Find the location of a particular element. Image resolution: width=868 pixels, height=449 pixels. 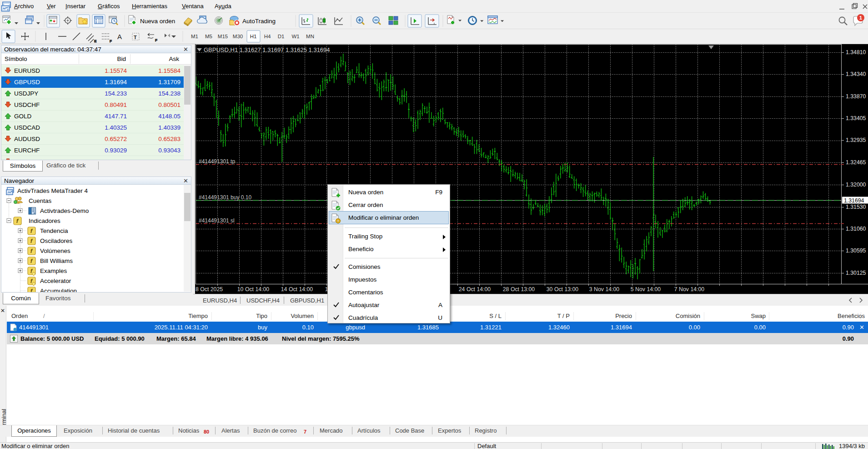

svg-text: ActivTrades MetaTrader 4 is located at coordinates (53, 191).